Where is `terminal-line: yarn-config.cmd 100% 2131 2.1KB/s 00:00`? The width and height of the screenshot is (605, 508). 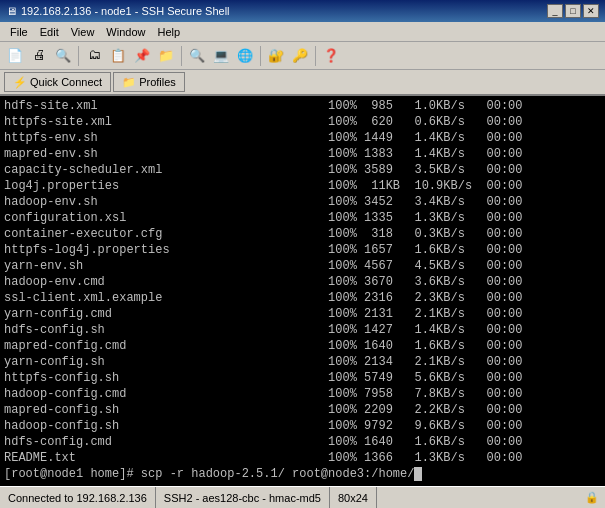
terminal-line: yarn-config.cmd 100% 2131 2.1KB/s 00:00 is located at coordinates (302, 314).